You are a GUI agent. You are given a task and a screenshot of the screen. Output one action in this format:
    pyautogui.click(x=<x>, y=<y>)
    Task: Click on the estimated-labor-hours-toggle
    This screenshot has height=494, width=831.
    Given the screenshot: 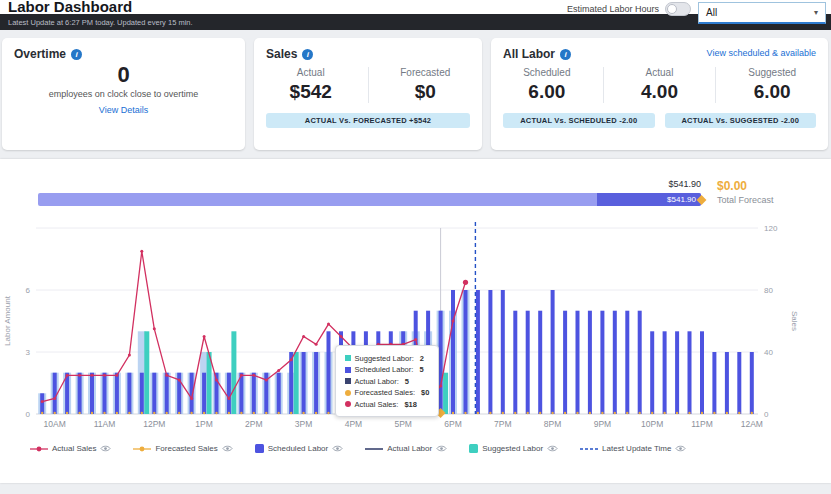 What is the action you would take?
    pyautogui.click(x=678, y=9)
    